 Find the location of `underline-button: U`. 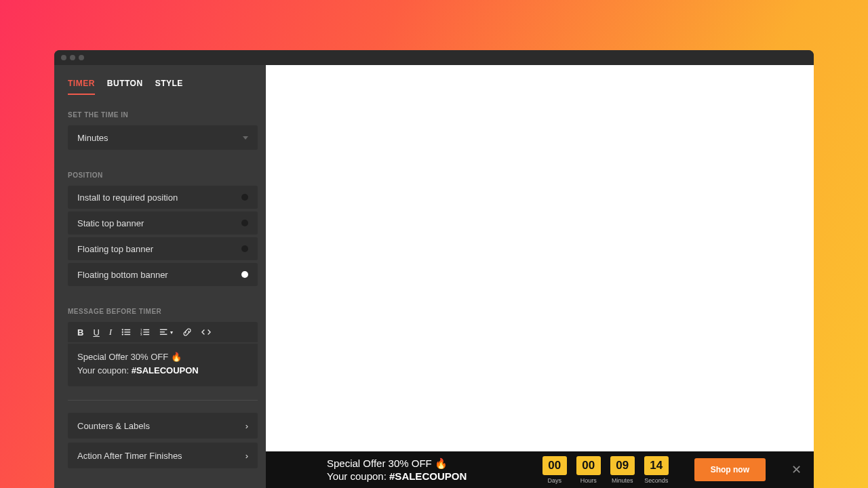

underline-button: U is located at coordinates (96, 332).